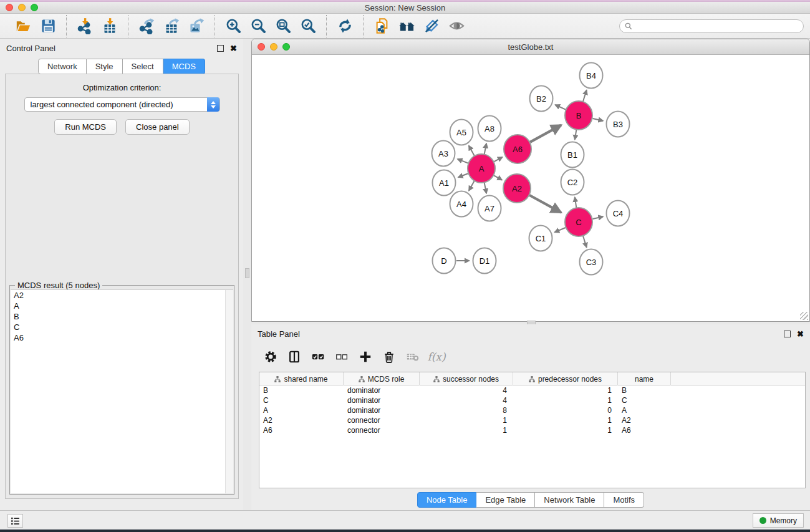 The image size is (810, 532). Describe the element at coordinates (471, 151) in the screenshot. I see `edge-A-A5` at that location.